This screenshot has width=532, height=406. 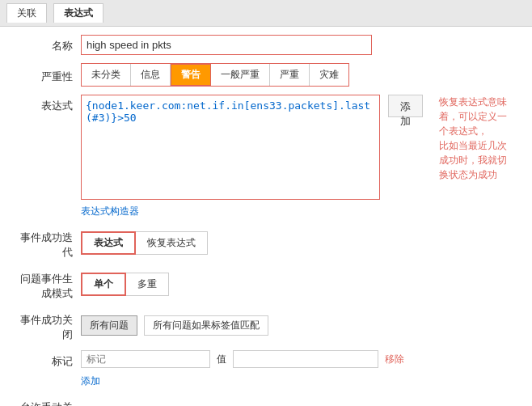 I want to click on add-tag-link: 添加, so click(x=91, y=381).